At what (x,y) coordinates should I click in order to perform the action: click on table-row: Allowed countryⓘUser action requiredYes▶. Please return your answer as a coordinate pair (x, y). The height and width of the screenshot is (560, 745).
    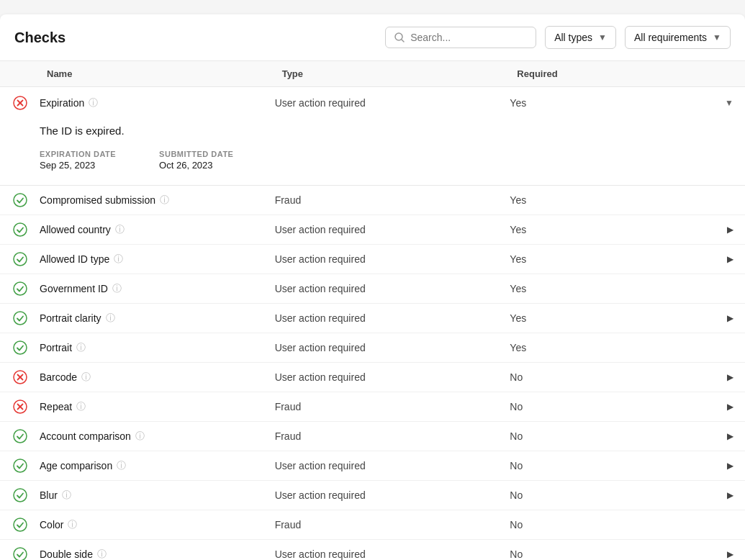
    Looking at the image, I should click on (373, 230).